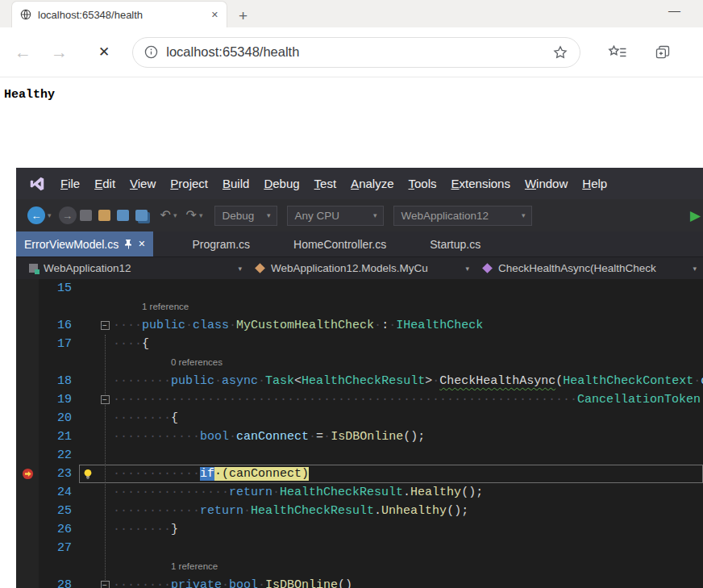  What do you see at coordinates (85, 215) in the screenshot?
I see `new-project-icon` at bounding box center [85, 215].